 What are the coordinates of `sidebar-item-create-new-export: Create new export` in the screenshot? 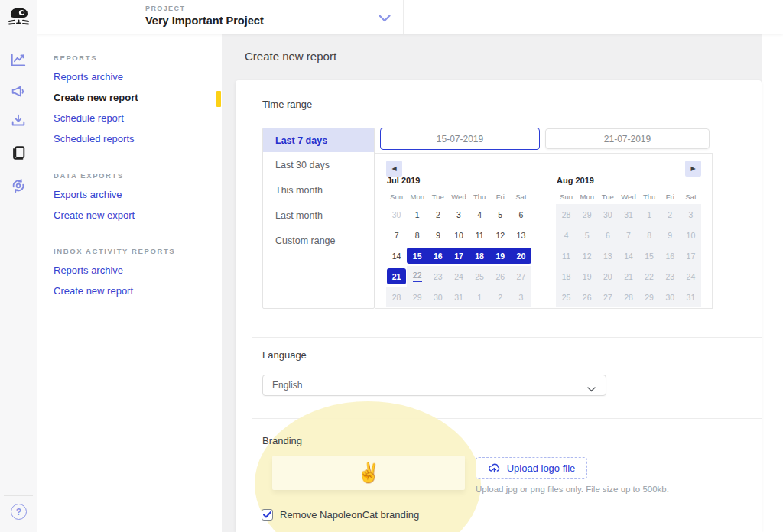 It's located at (129, 216).